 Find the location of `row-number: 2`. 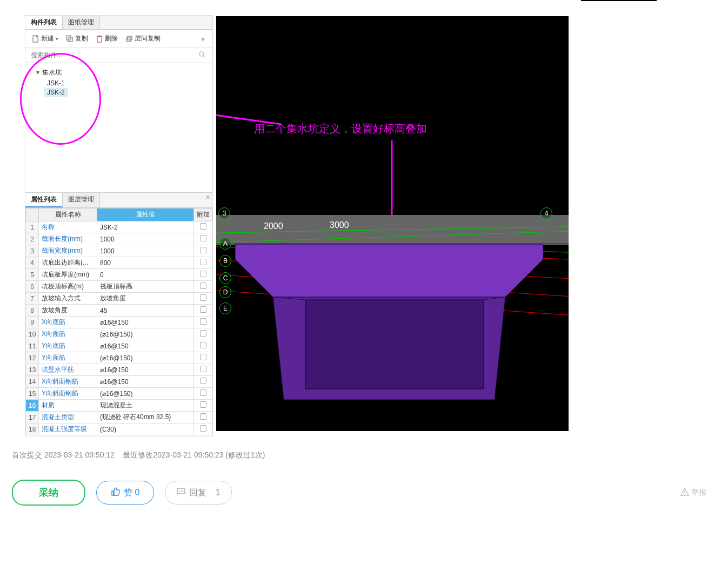

row-number: 2 is located at coordinates (32, 239).